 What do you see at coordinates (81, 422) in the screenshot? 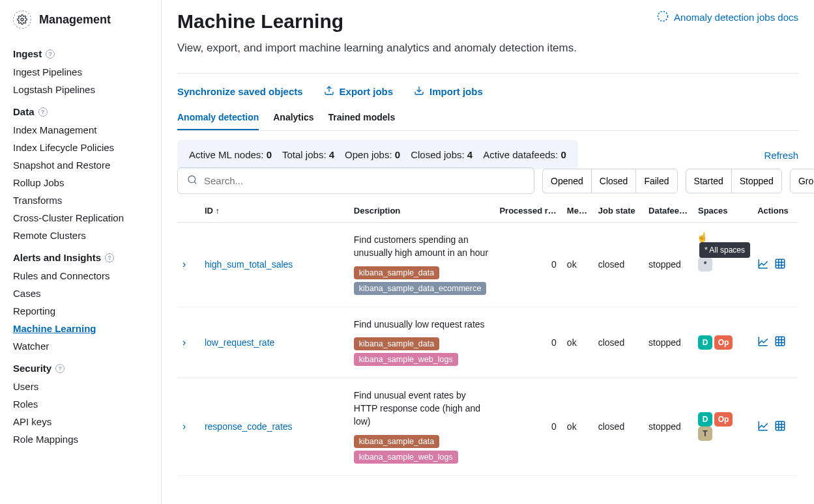
I see `sidebar-item-api-keys: API keys` at bounding box center [81, 422].